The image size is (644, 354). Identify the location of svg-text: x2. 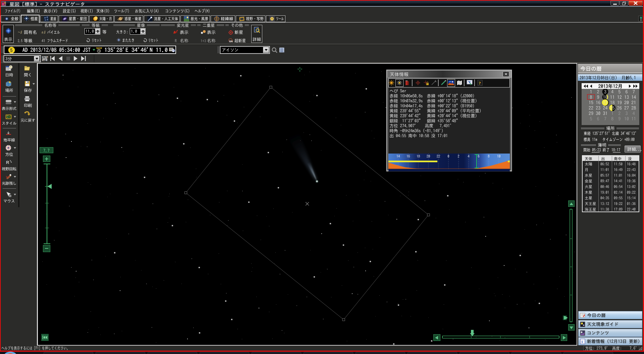
(45, 60).